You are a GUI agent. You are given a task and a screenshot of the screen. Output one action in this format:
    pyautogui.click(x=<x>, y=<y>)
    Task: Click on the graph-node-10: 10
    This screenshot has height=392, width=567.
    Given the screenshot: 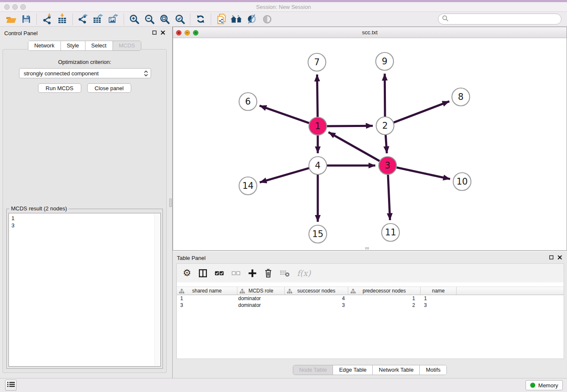 What is the action you would take?
    pyautogui.click(x=462, y=182)
    